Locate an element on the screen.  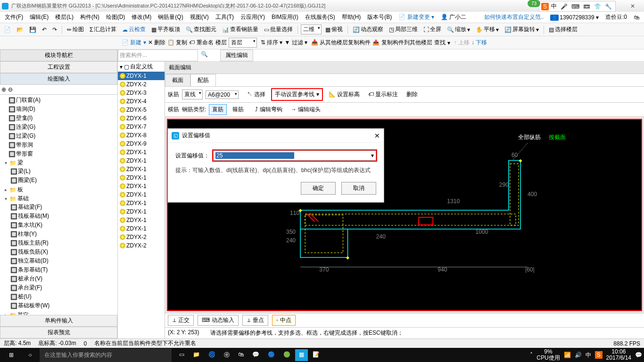
menu-component: 构件(N) is located at coordinates (90, 17).